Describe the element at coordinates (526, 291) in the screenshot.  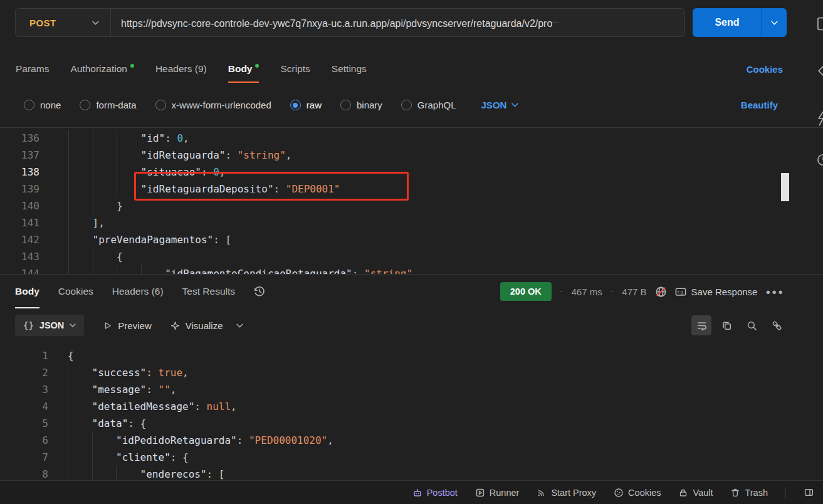
I see `status-badge: 200 OK` at that location.